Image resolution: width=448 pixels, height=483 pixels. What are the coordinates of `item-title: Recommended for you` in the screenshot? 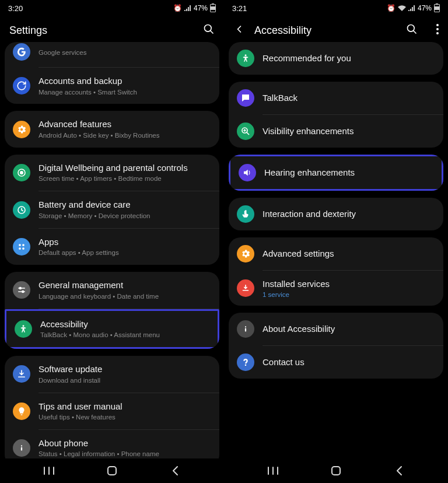 It's located at (349, 58).